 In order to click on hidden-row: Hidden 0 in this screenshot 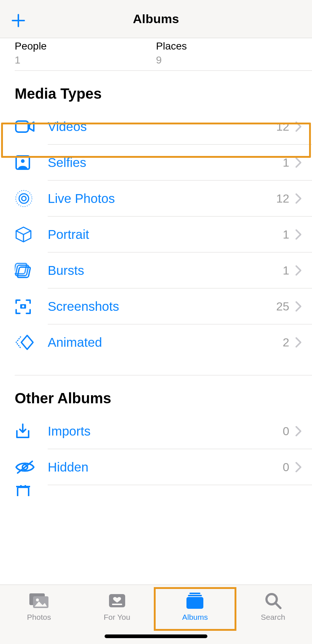, I will do `click(156, 467)`.